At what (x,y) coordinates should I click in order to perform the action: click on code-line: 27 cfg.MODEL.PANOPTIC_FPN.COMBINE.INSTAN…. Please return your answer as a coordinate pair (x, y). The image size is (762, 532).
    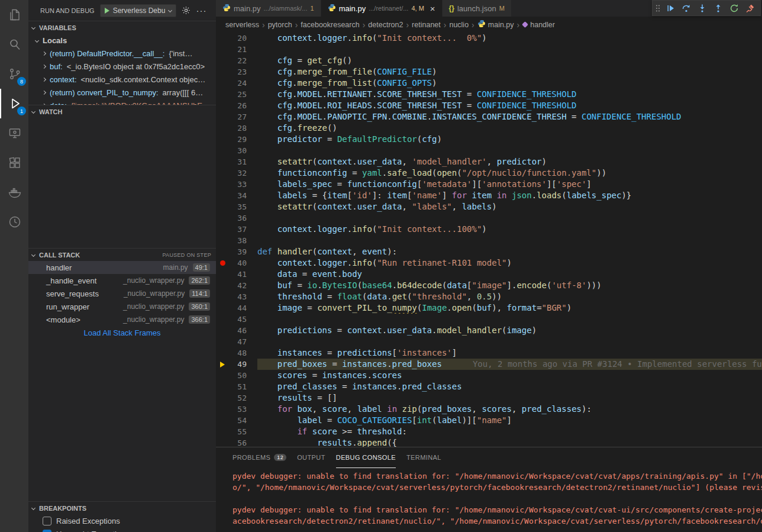
    Looking at the image, I should click on (489, 117).